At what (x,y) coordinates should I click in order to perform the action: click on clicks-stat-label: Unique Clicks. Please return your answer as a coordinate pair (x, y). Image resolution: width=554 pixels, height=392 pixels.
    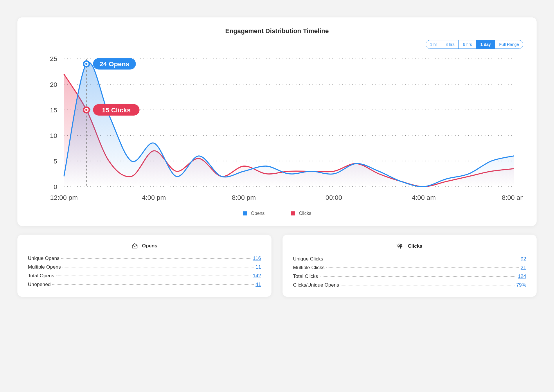
    Looking at the image, I should click on (308, 259).